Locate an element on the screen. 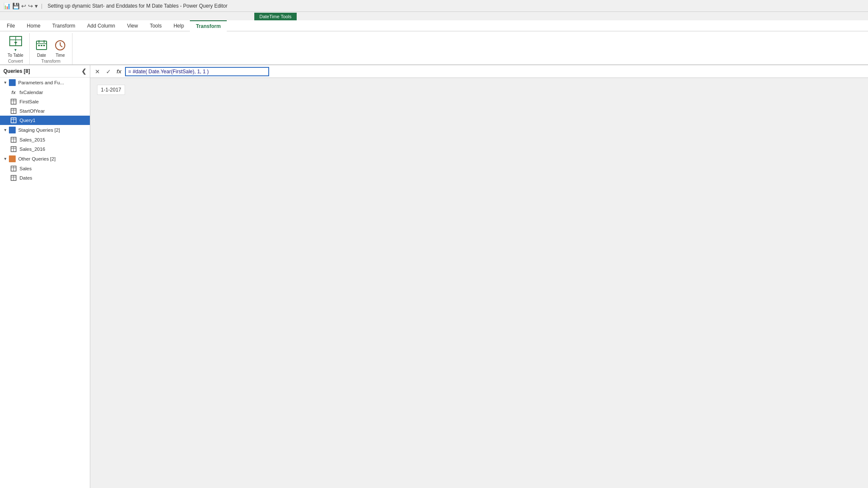  group-header-other: ▼ Other Queries [2] is located at coordinates (45, 159).